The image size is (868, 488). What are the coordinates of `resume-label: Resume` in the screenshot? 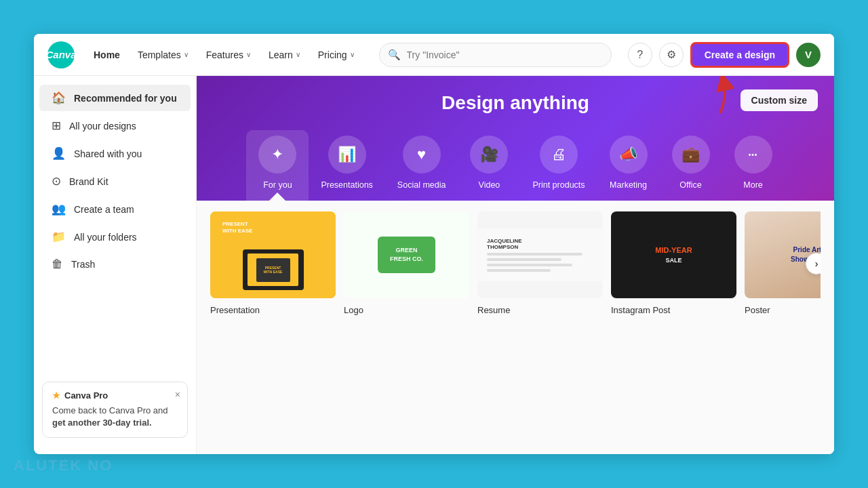 It's located at (494, 310).